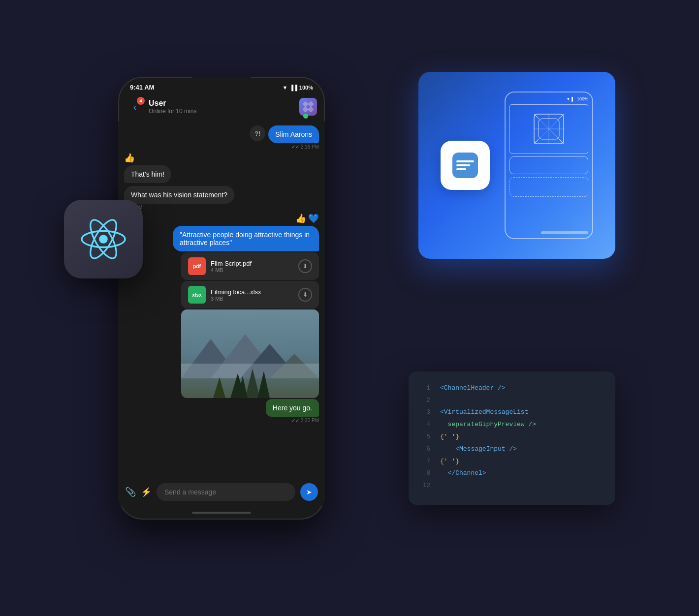  Describe the element at coordinates (252, 270) in the screenshot. I see `file-size: 4 MB` at that location.